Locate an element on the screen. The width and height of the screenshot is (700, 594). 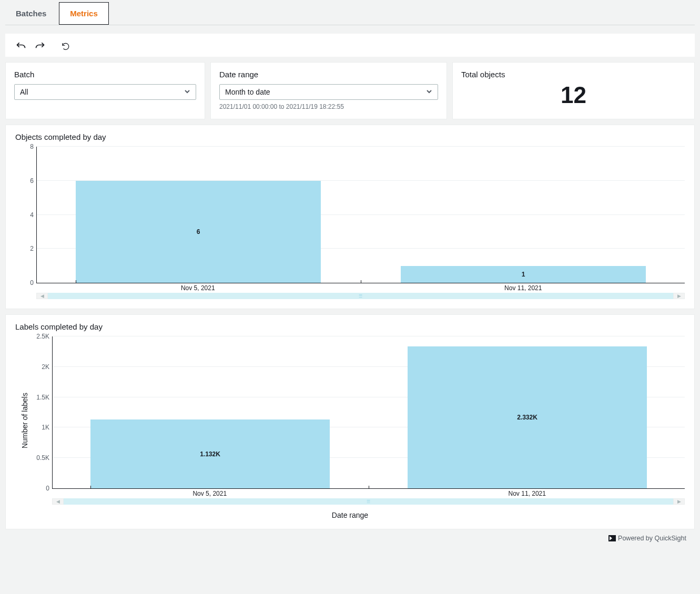
chart1-ytick: 0 is located at coordinates (23, 283).